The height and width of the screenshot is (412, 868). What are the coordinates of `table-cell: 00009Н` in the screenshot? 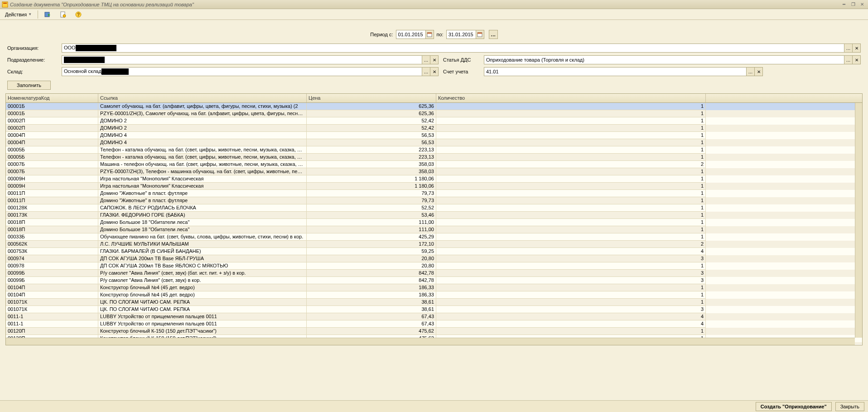 It's located at (52, 179).